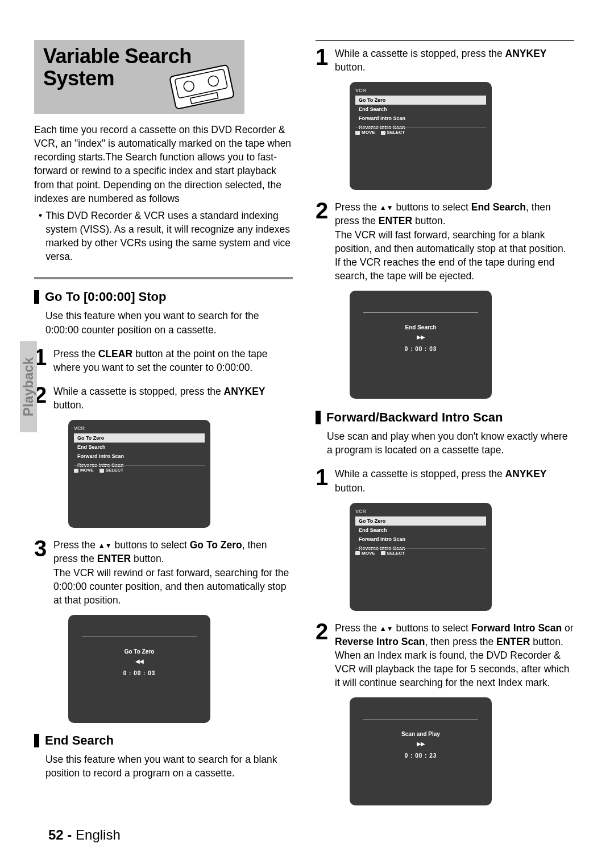  I want to click on intro-text: Each time you record a cassette on this …, so click(164, 164).